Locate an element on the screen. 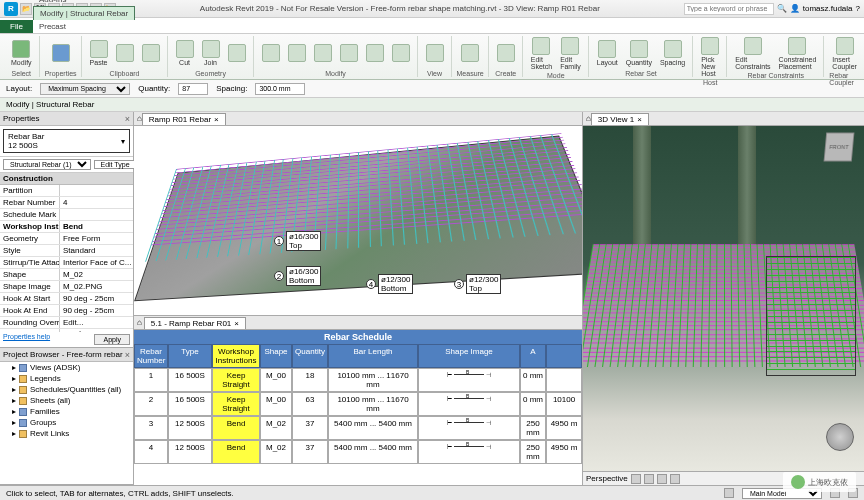 The height and width of the screenshot is (500, 864). edit-type-button: Edit Type is located at coordinates (115, 164).